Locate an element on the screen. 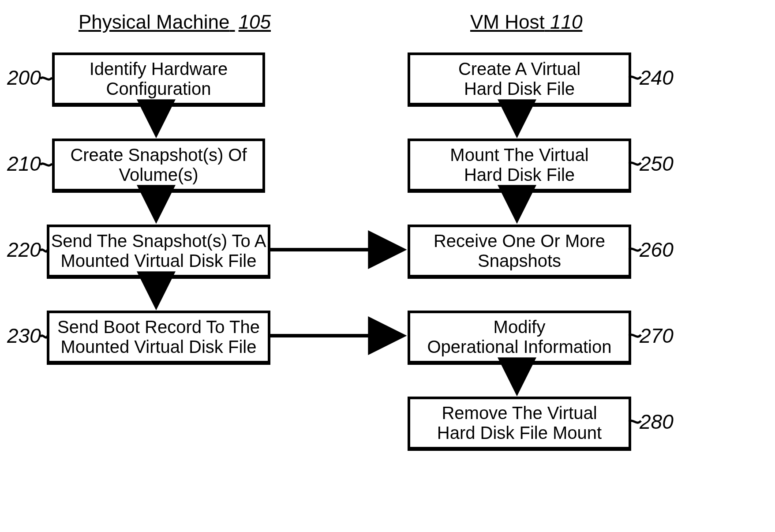 The width and height of the screenshot is (775, 532). box-create-snapshots: Create Snapshot(s) Of Volume(s) is located at coordinates (159, 166).